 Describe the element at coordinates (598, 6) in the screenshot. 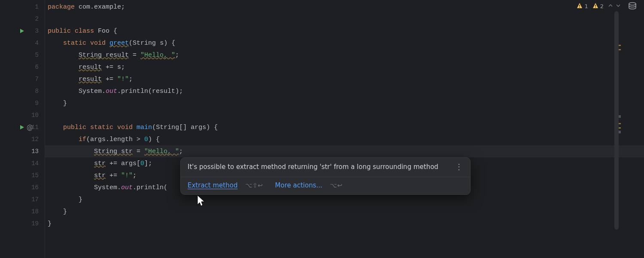

I see `inspection-widget: 1 2` at that location.